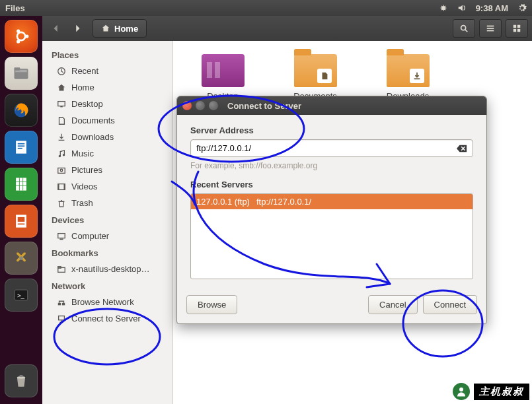  Describe the element at coordinates (15, 8) in the screenshot. I see `app-name: Files` at that location.